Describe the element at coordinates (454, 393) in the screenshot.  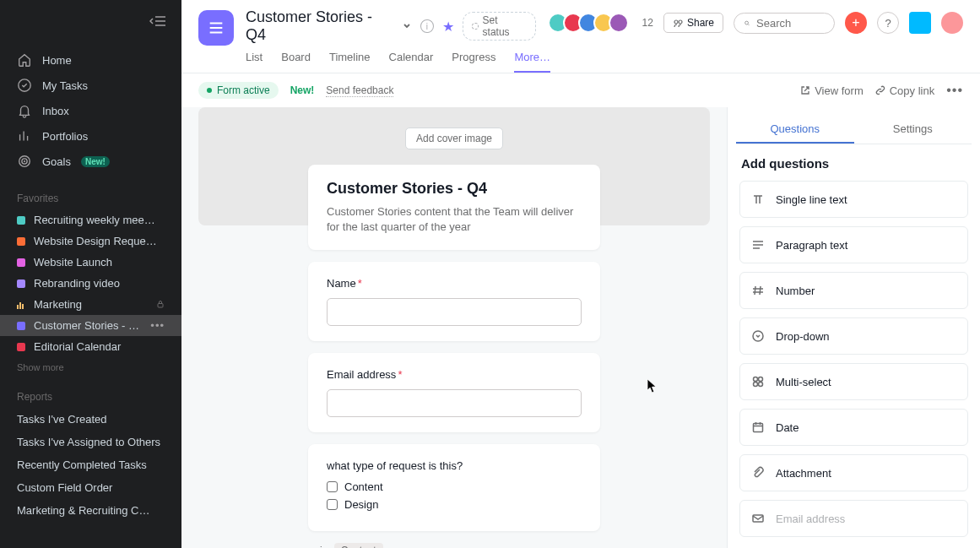
I see `form-field-email: Email address*` at that location.